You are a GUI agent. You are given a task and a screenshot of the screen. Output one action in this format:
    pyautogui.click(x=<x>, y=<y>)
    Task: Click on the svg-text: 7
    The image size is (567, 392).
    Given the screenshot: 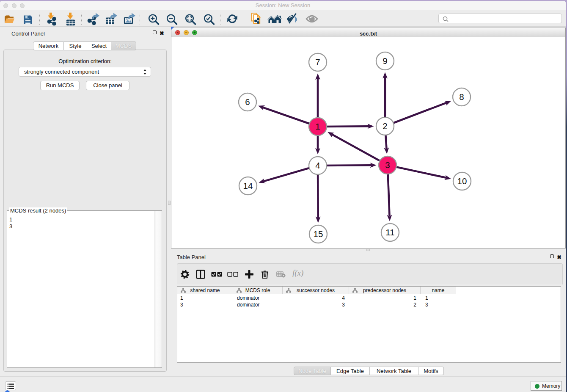 What is the action you would take?
    pyautogui.click(x=317, y=62)
    